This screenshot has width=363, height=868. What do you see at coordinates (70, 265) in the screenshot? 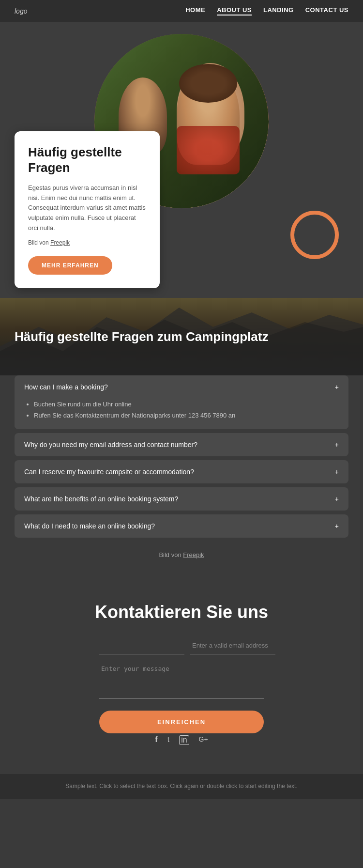
I see `hero-cta-button: MEHR ERFAHREN` at bounding box center [70, 265].